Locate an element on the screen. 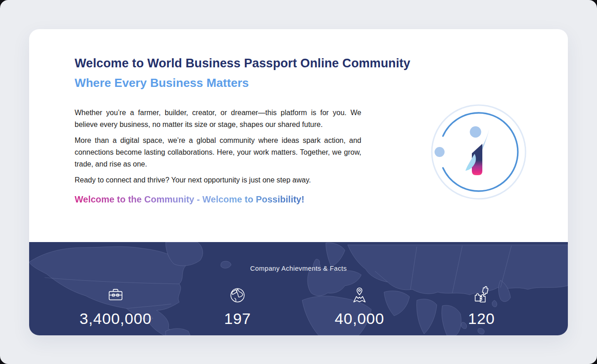  stats-heading: Company Achievments & Facts is located at coordinates (298, 268).